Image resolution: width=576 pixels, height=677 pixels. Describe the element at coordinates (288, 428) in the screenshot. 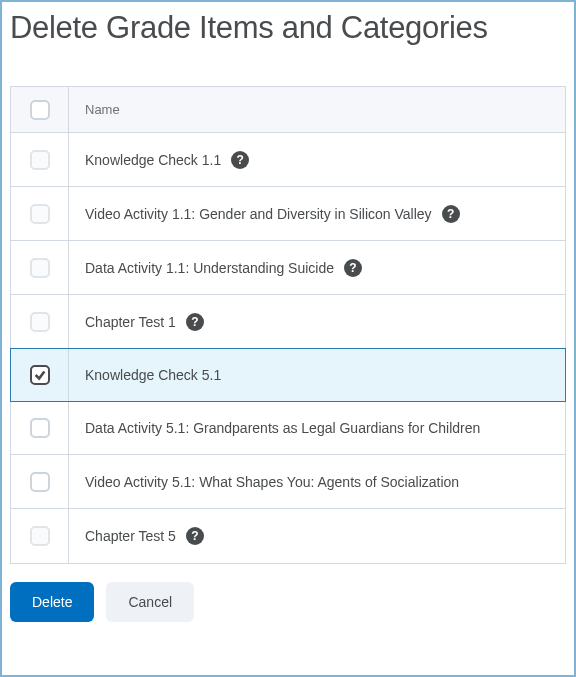

I see `table-row: Data Activity 5.1: Grandparents as Legal…` at that location.